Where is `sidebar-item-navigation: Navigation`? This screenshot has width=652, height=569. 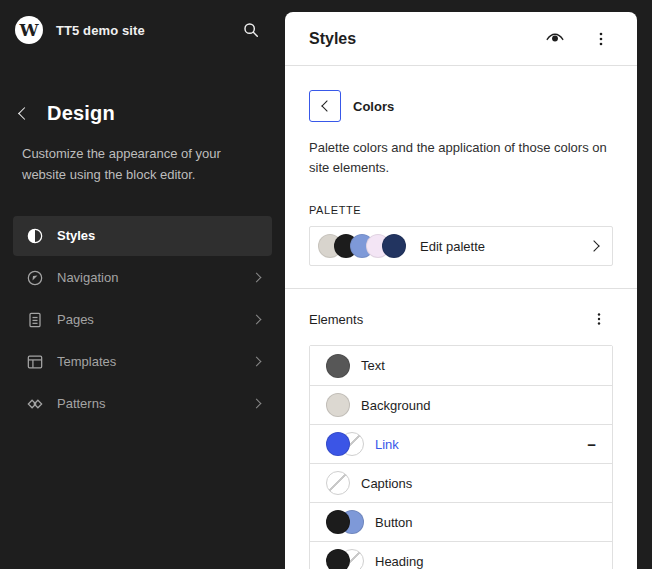 sidebar-item-navigation: Navigation is located at coordinates (142, 278).